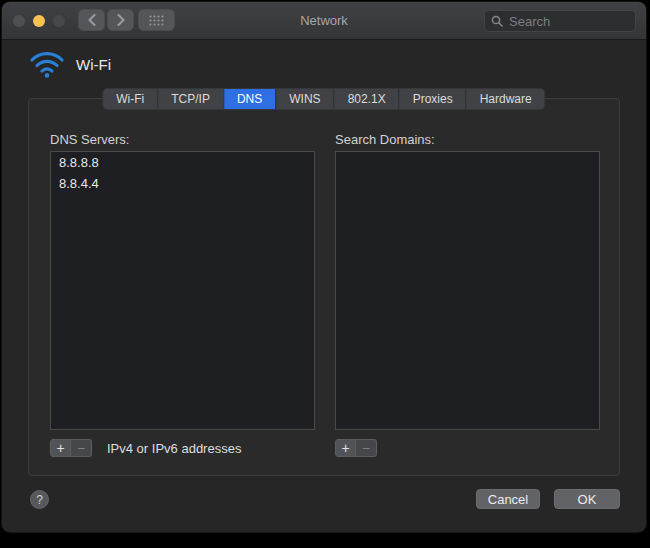  Describe the element at coordinates (560, 21) in the screenshot. I see `search-field` at that location.